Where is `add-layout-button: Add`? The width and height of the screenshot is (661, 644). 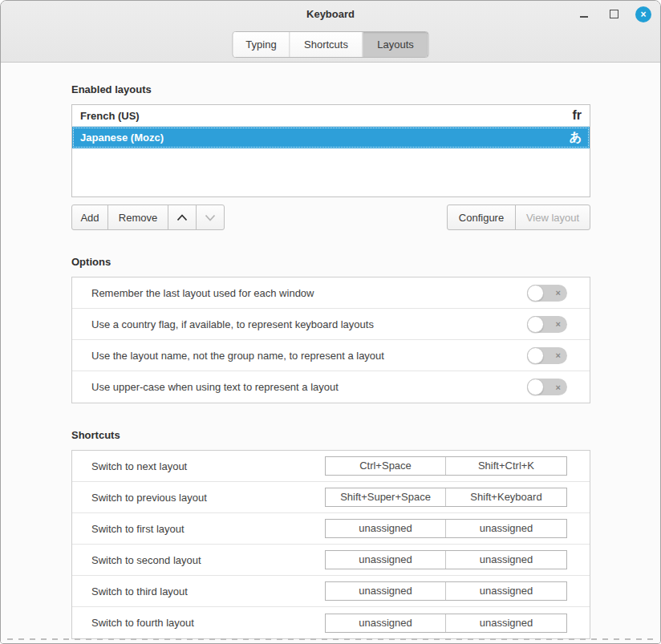 add-layout-button: Add is located at coordinates (90, 217).